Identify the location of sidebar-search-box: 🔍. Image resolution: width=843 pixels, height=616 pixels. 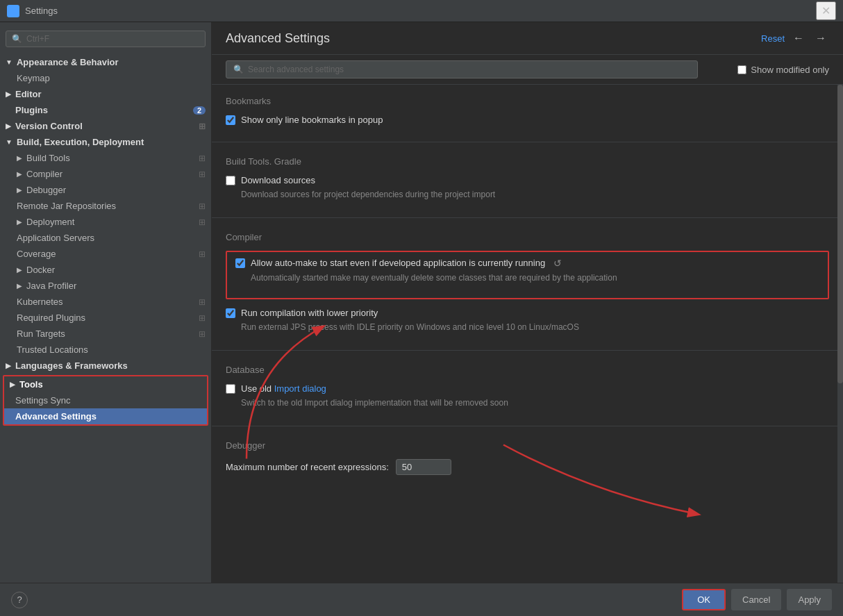
(106, 39).